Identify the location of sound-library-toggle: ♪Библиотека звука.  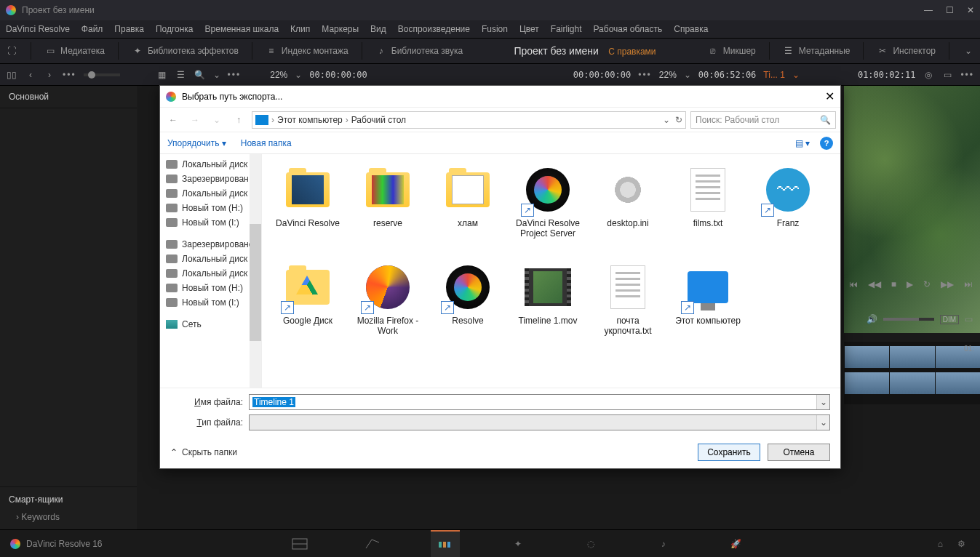
(419, 51).